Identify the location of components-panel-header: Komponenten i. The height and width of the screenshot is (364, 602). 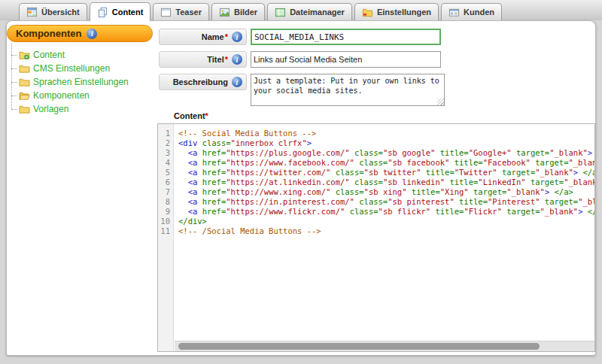
(80, 33).